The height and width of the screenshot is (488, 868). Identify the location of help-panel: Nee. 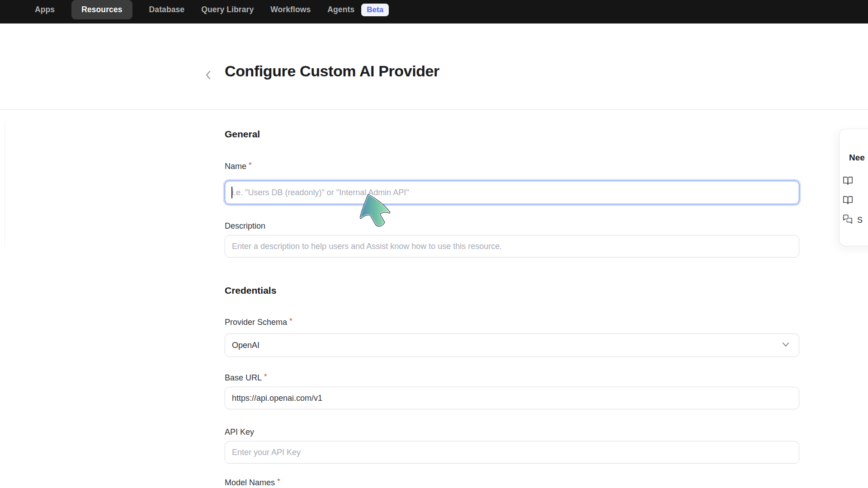
(854, 188).